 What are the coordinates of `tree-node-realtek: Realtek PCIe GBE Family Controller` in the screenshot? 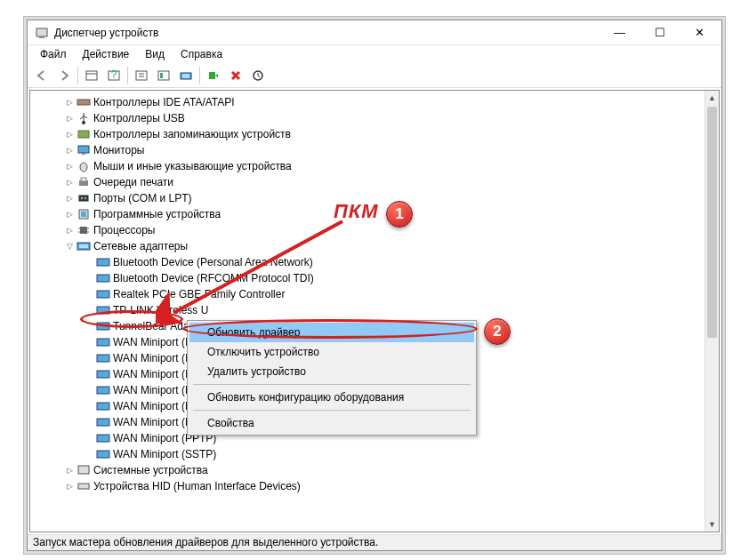 It's located at (374, 294).